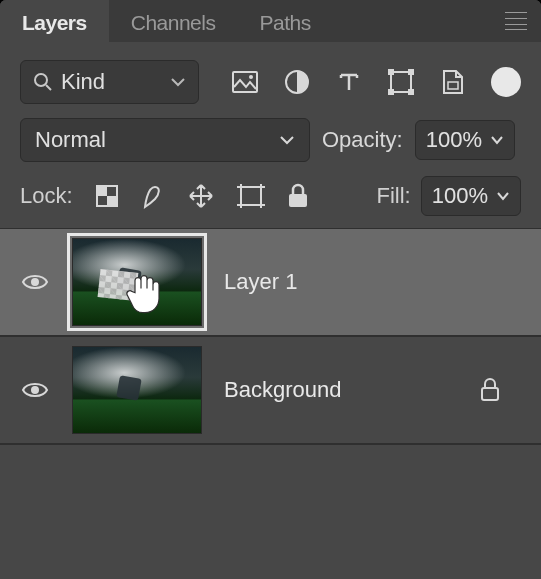  Describe the element at coordinates (454, 140) in the screenshot. I see `opacity-value: 100%` at that location.